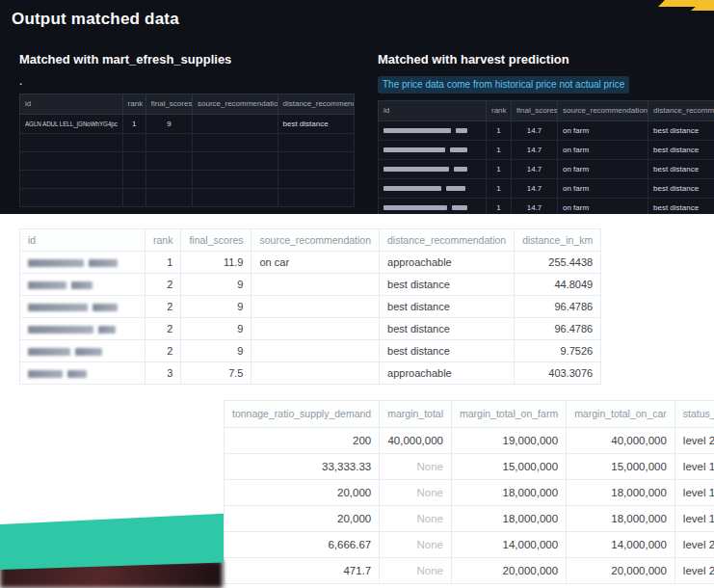 This screenshot has height=588, width=714. Describe the element at coordinates (310, 351) in the screenshot. I see `table-row: 29best distance9.7526` at that location.